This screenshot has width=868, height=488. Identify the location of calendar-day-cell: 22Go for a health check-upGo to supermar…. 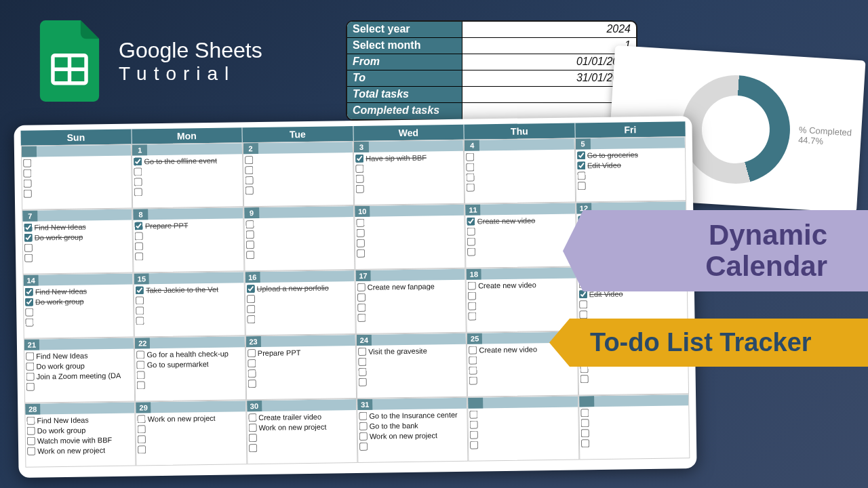
(190, 369).